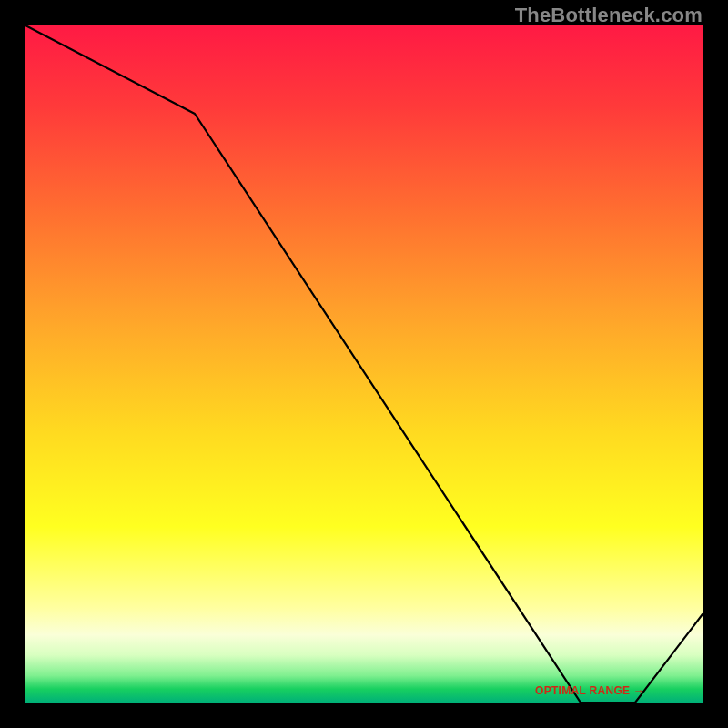  Describe the element at coordinates (609, 15) in the screenshot. I see `watermark-text: TheBottleneck.com` at that location.